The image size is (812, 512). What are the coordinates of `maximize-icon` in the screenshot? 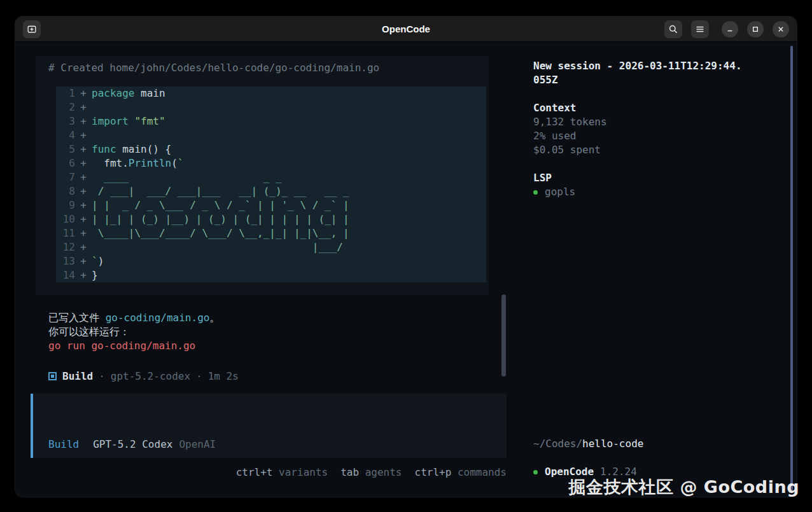 It's located at (755, 29).